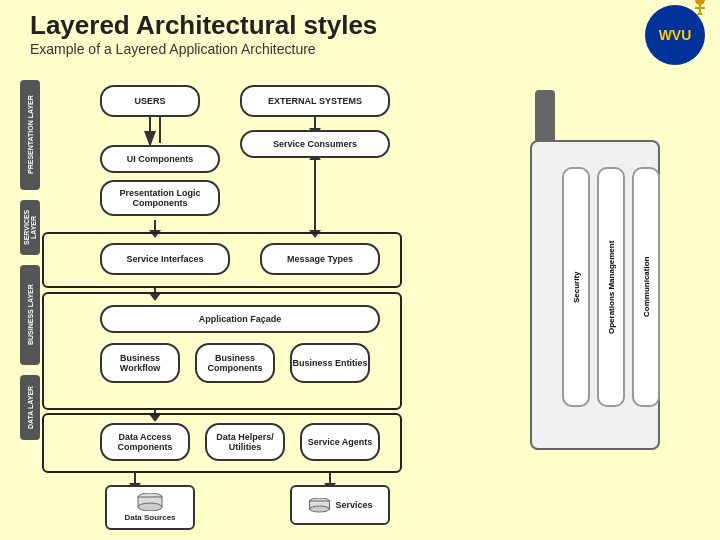  I want to click on layer-label-presentation: PRESENTATION LAYER, so click(30, 135).